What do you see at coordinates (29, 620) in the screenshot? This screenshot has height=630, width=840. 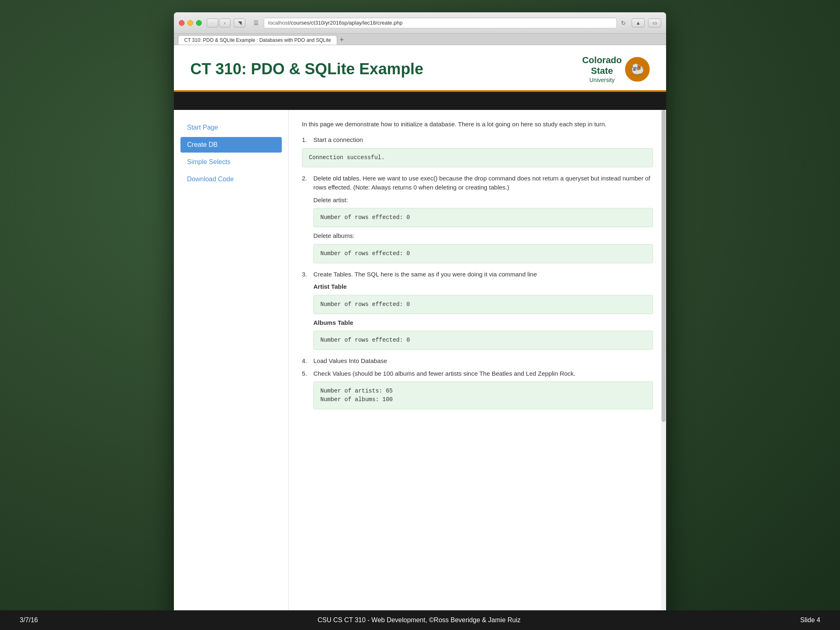 I see `footer-date: 3/7/16` at bounding box center [29, 620].